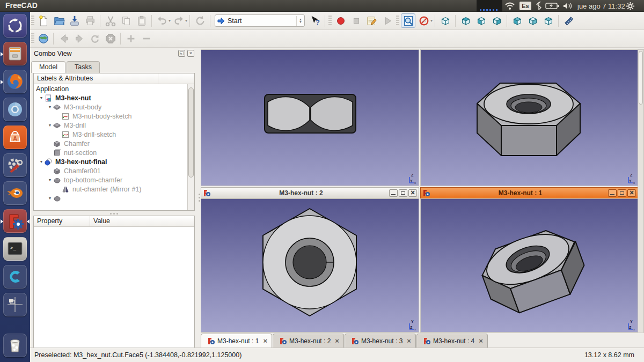 Image resolution: width=644 pixels, height=362 pixels. I want to click on launcher-c-app-icon, so click(15, 277).